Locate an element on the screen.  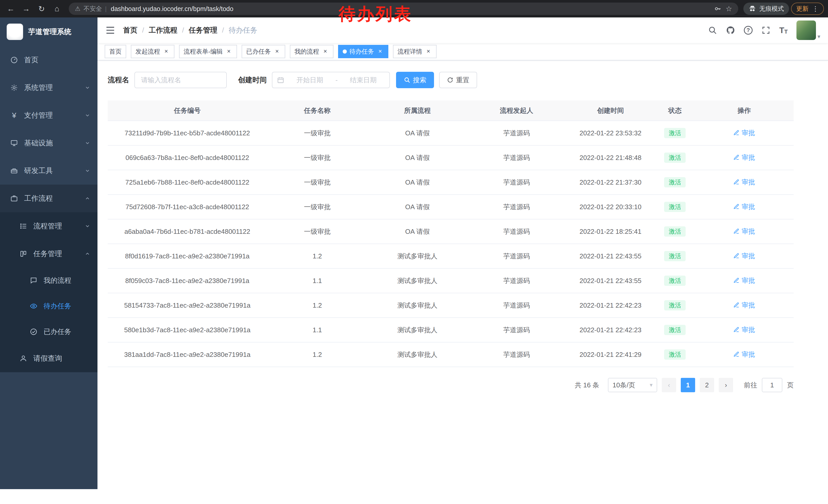
task-name-cell: 一级审批 is located at coordinates (317, 232).